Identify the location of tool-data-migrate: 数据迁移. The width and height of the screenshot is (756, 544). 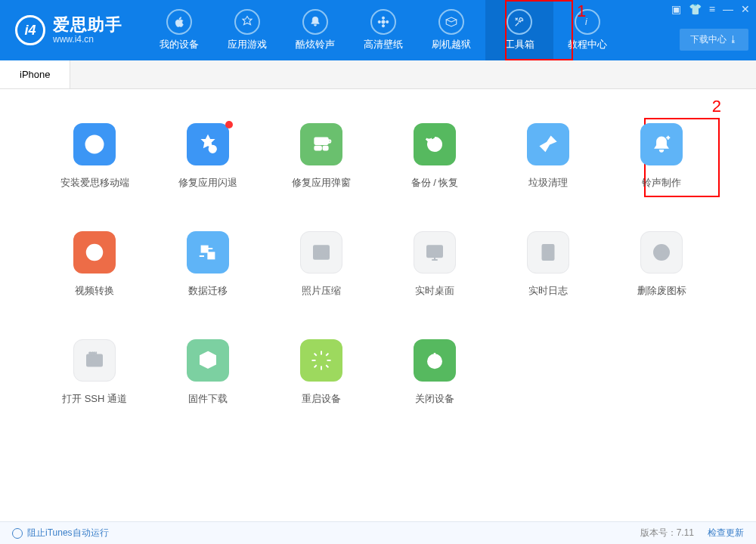
(208, 264).